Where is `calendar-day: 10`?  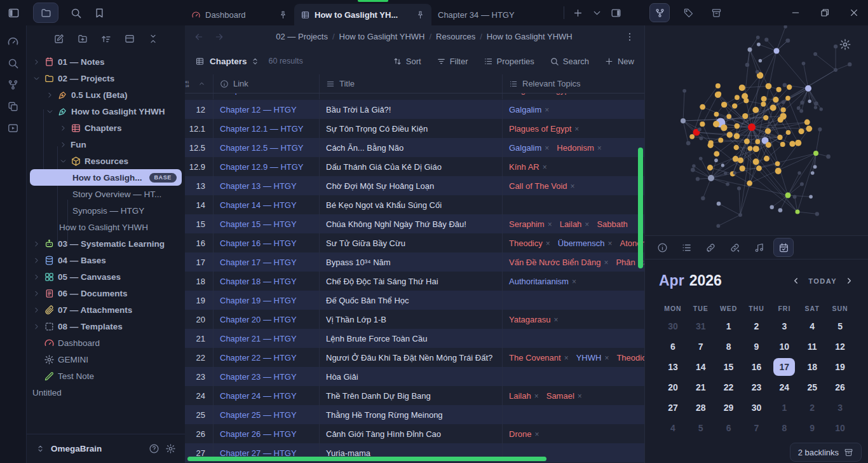
calendar-day: 10 is located at coordinates (784, 347).